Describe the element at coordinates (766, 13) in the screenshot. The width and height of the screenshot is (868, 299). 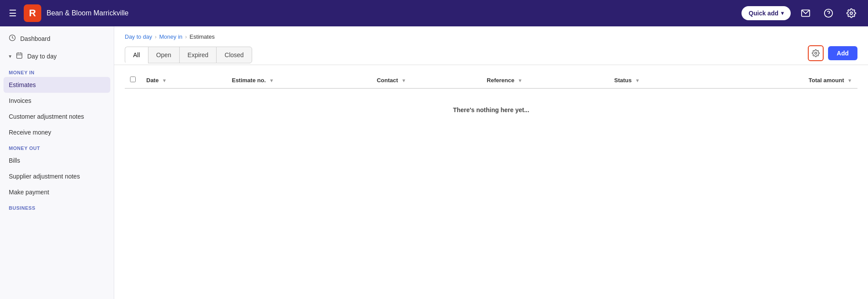
I see `quick-add-button: Quick add ▾` at that location.